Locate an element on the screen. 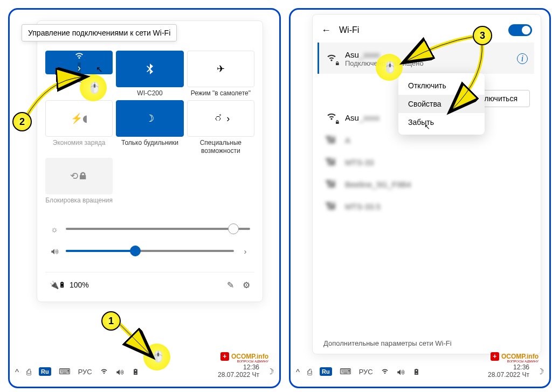 The width and height of the screenshot is (552, 392). wifi-title: Wi-Fi is located at coordinates (349, 30).